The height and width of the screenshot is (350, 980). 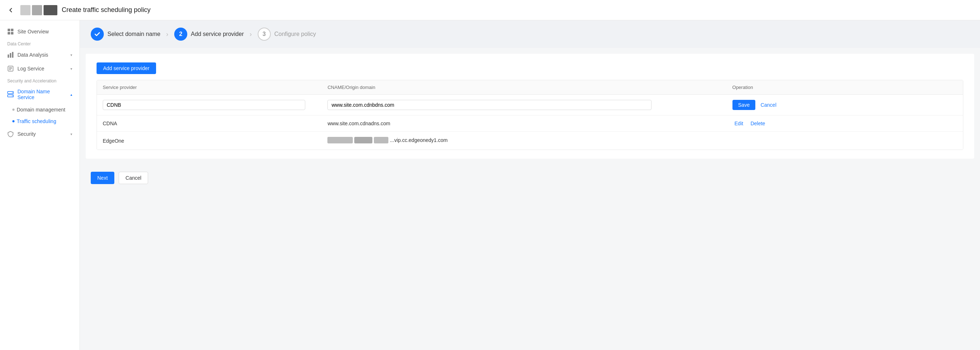 I want to click on back-button, so click(x=11, y=10).